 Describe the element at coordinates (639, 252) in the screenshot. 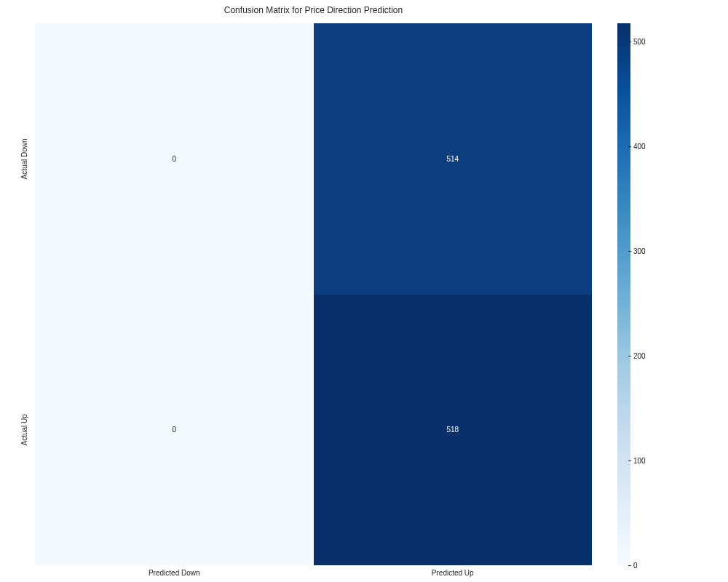

I see `ctick-300: 300` at that location.